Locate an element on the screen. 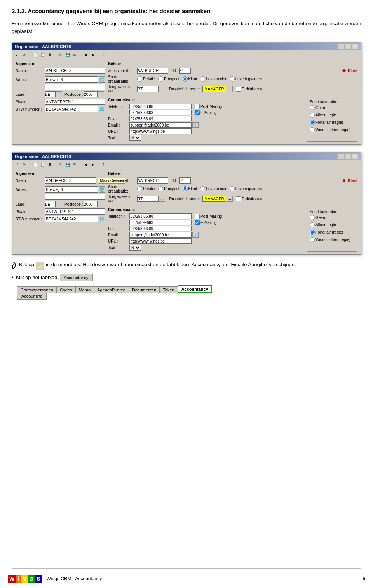 This screenshot has height=588, width=373. email2-input is located at coordinates (160, 235).